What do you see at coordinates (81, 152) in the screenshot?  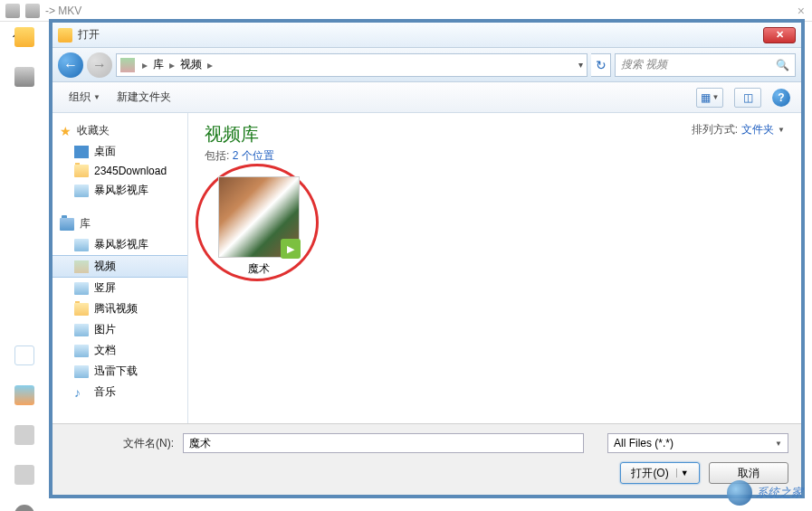 I see `desktop-icon` at bounding box center [81, 152].